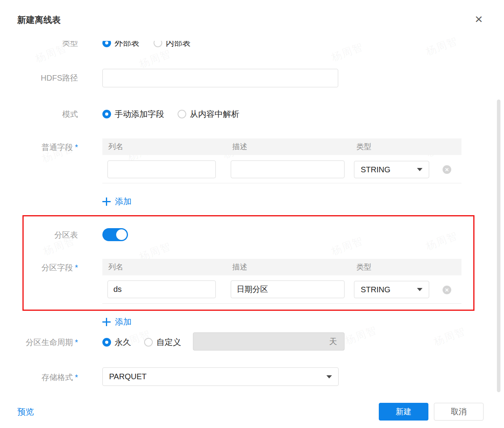  Describe the element at coordinates (39, 377) in the screenshot. I see `storage-format-label: 存储格式*` at that location.